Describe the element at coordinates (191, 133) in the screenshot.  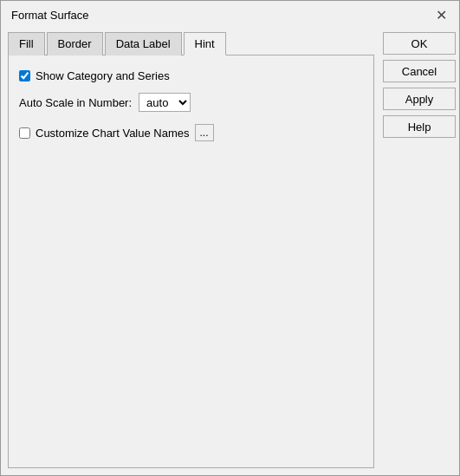
I see `customize-row: Customize Chart Value Names ...` at that location.